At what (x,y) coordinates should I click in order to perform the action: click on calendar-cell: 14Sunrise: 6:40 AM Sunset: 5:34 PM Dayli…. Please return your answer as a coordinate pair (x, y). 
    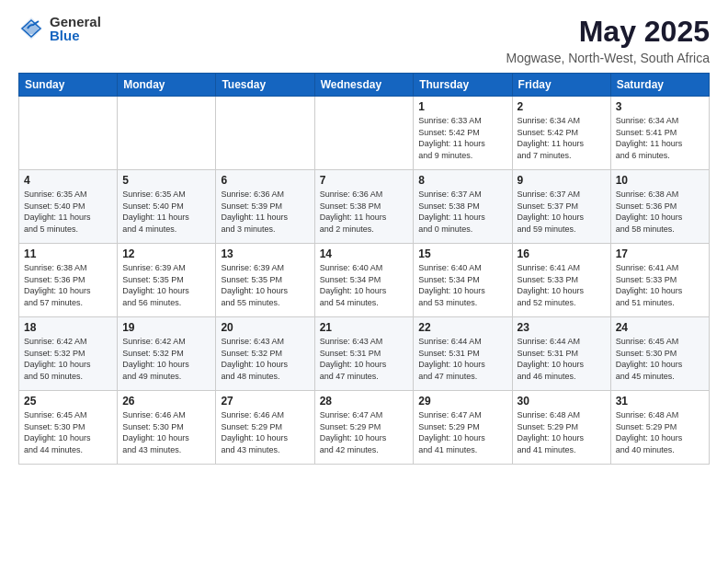
    Looking at the image, I should click on (364, 281).